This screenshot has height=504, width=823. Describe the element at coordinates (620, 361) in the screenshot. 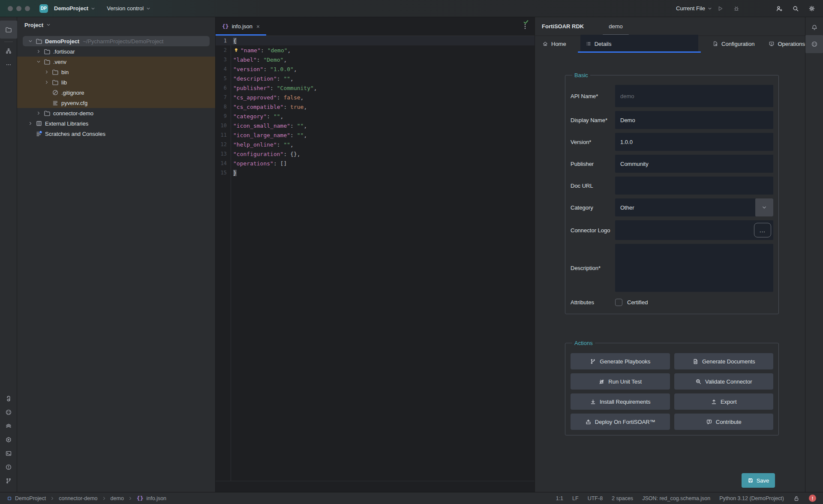

I see `generate-playbooks-button: Generate Playbooks` at that location.